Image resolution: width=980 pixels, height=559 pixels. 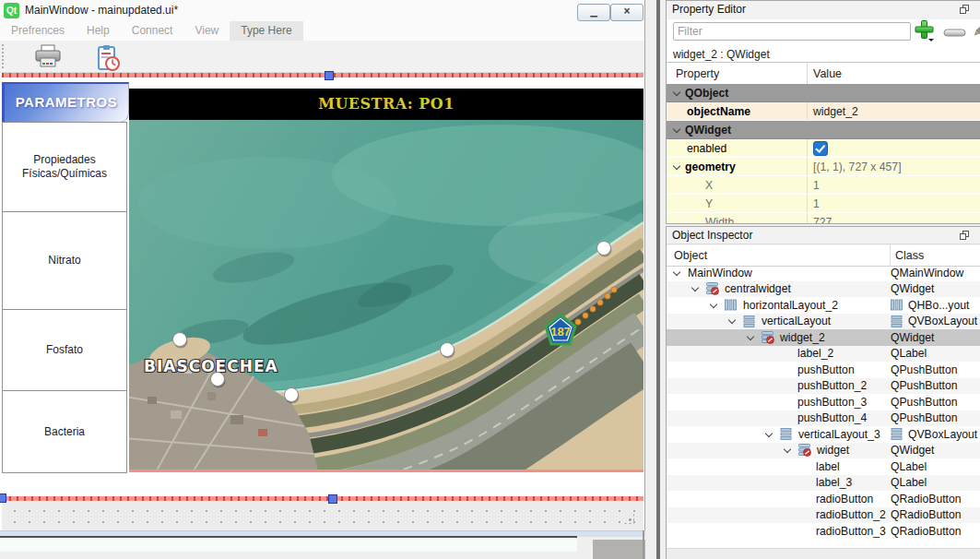 What do you see at coordinates (4, 56) in the screenshot?
I see `toolbar-drag-handle` at bounding box center [4, 56].